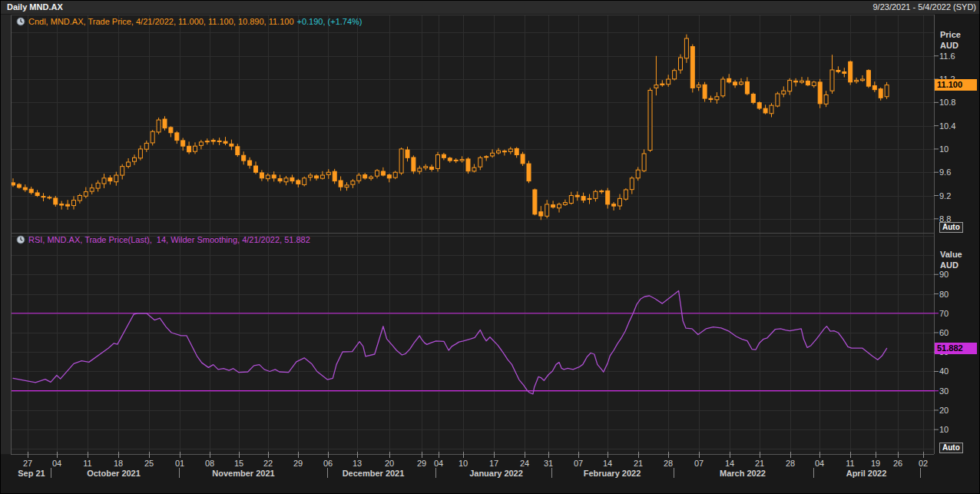 The width and height of the screenshot is (980, 494). Describe the element at coordinates (169, 240) in the screenshot. I see `rsi-legend-text: RSI, MND.AX, Trade Price(Last), 14, Wild…` at that location.